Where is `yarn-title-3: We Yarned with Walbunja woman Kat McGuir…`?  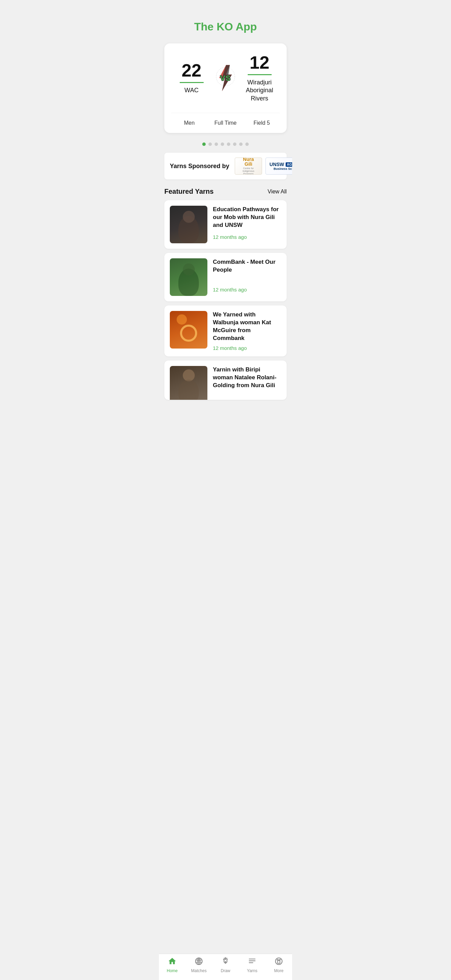
yarn-title-3: We Yarned with Walbunja woman Kat McGuir… is located at coordinates (247, 326).